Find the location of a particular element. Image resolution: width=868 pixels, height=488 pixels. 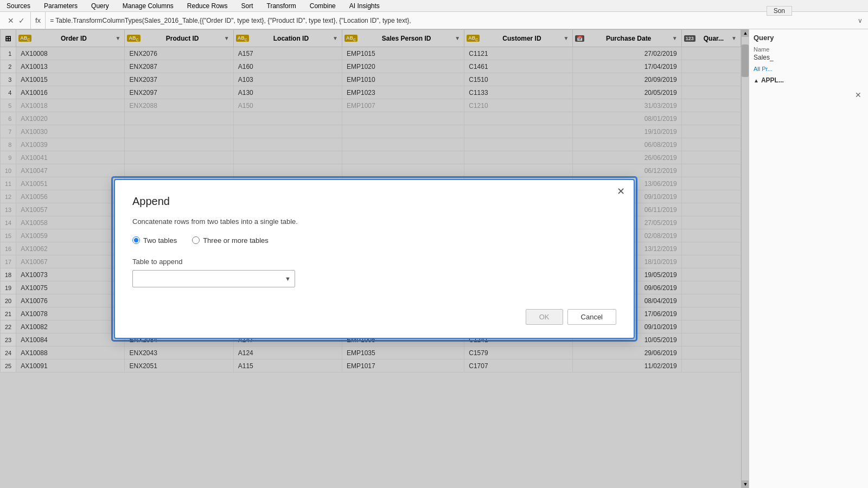

radio-group: Two tables Three or more tables is located at coordinates (374, 241).